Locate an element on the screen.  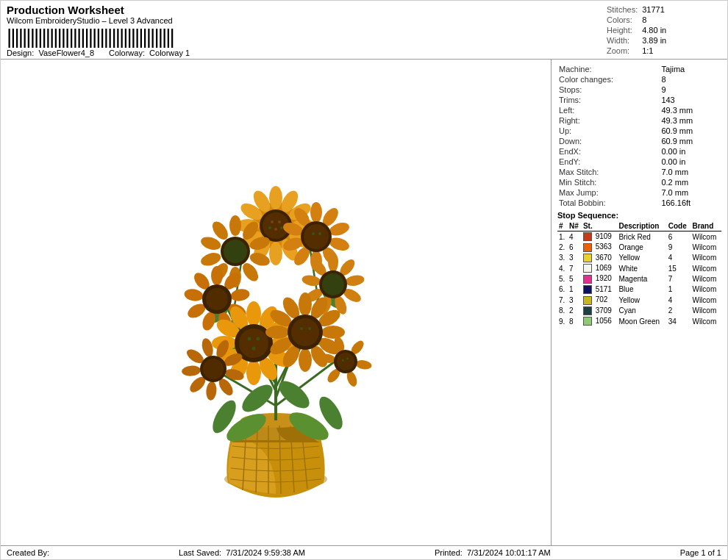
cell-swatch: 9109 is located at coordinates (600, 237).